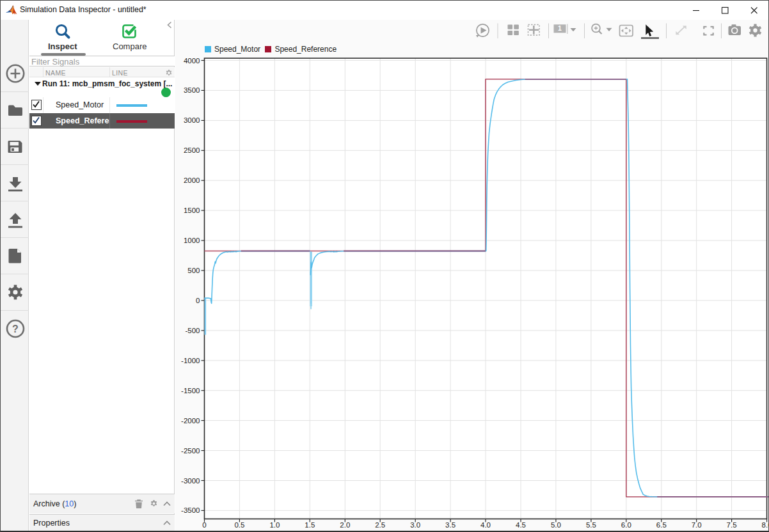  What do you see at coordinates (239, 525) in the screenshot?
I see `svg-text: 0.5` at bounding box center [239, 525].